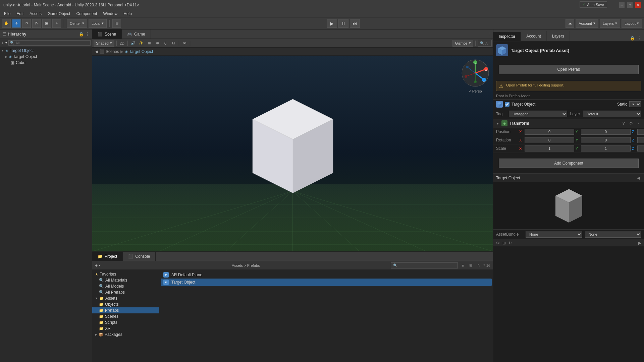  Describe the element at coordinates (125, 298) in the screenshot. I see `assets-folder: ▼ 📁 Assets` at that location.